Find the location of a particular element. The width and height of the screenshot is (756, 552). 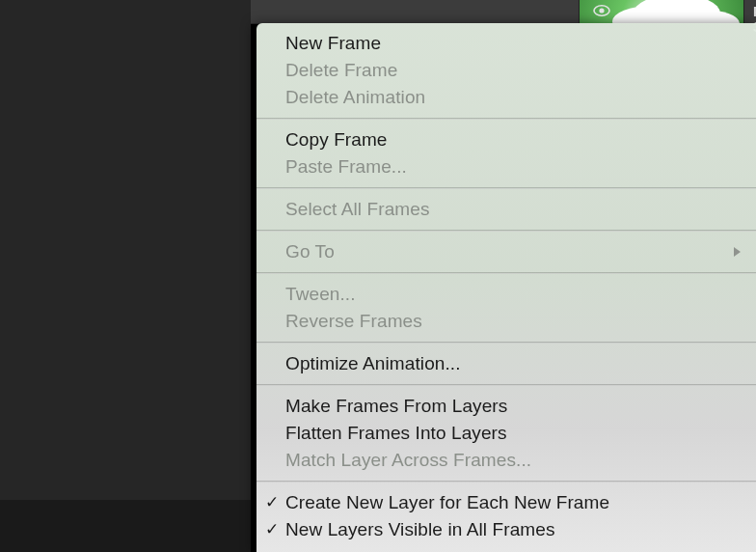

menu-paste-frame: Paste Frame... is located at coordinates (506, 167).